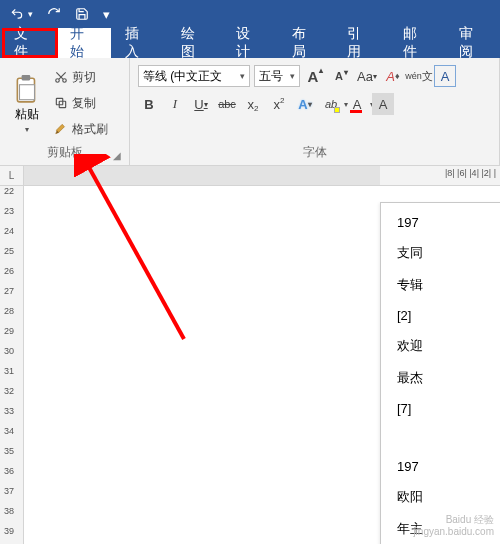 Image resolution: width=500 pixels, height=544 pixels. Describe the element at coordinates (9, 491) in the screenshot. I see `vruler-tick: 37` at that location.